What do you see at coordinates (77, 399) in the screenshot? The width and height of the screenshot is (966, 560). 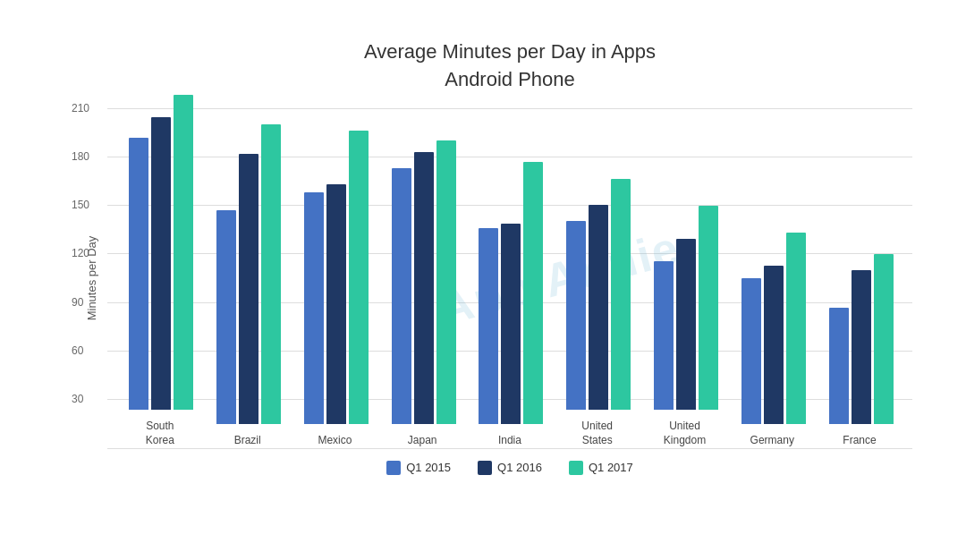 I see `y-axis-tick-label: 30` at bounding box center [77, 399].